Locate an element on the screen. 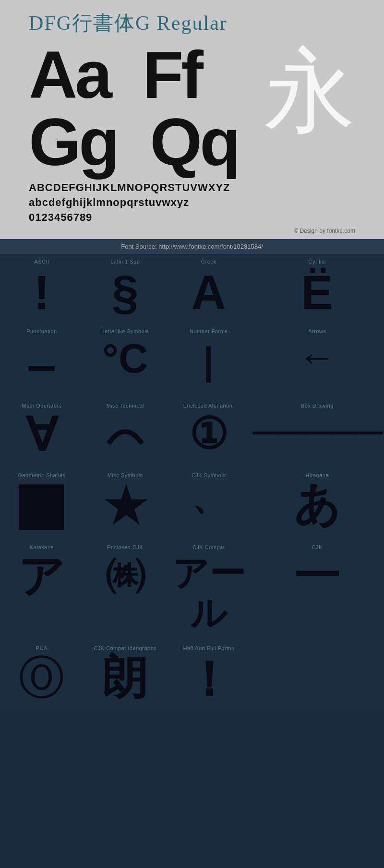  char-cell-miscsymbols: Misc Symbols ★ is located at coordinates (125, 504).